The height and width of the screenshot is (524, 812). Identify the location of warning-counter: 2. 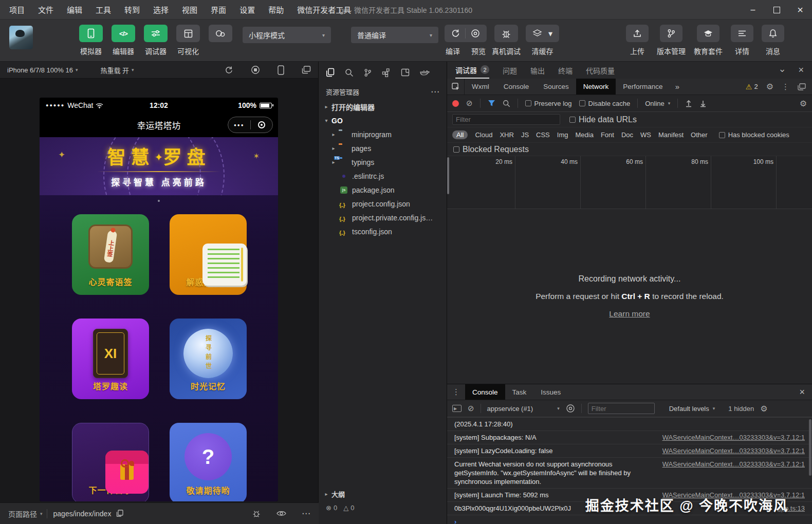
(752, 87).